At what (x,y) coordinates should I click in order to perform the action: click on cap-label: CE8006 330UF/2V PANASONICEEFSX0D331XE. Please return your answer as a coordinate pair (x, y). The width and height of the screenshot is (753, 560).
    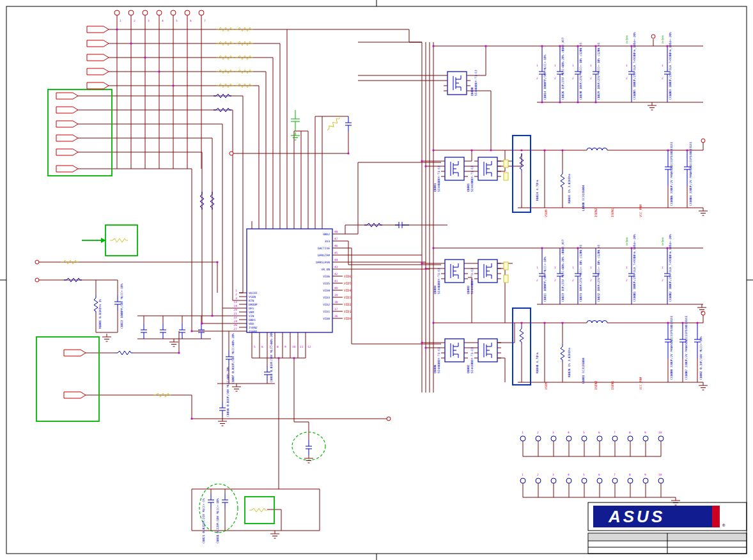
    Looking at the image, I should click on (671, 174).